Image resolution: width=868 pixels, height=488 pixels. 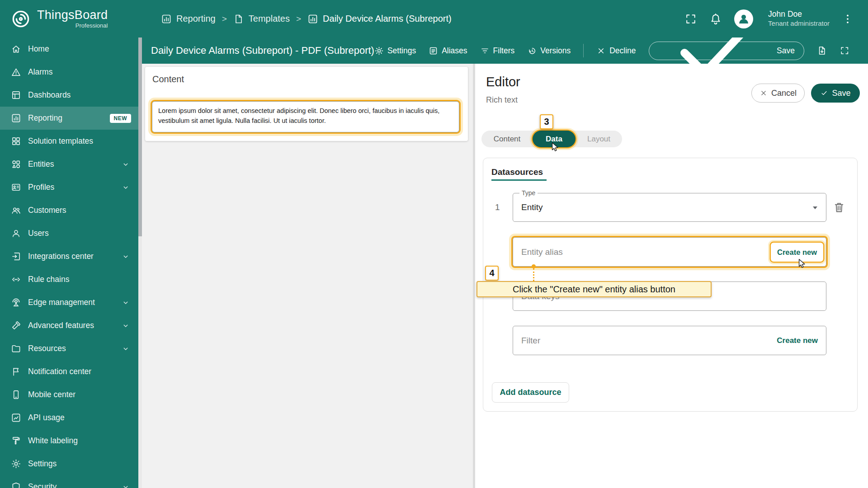 I want to click on annotation-tooltip: Click the "Create new" entity alias butt…, so click(x=594, y=289).